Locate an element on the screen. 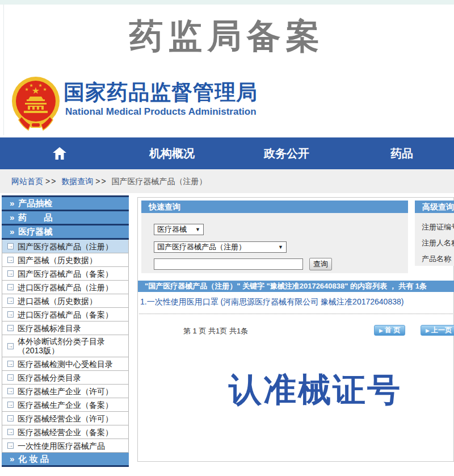  sidebar-header-product-sampling: »产品抽检 is located at coordinates (65, 203).